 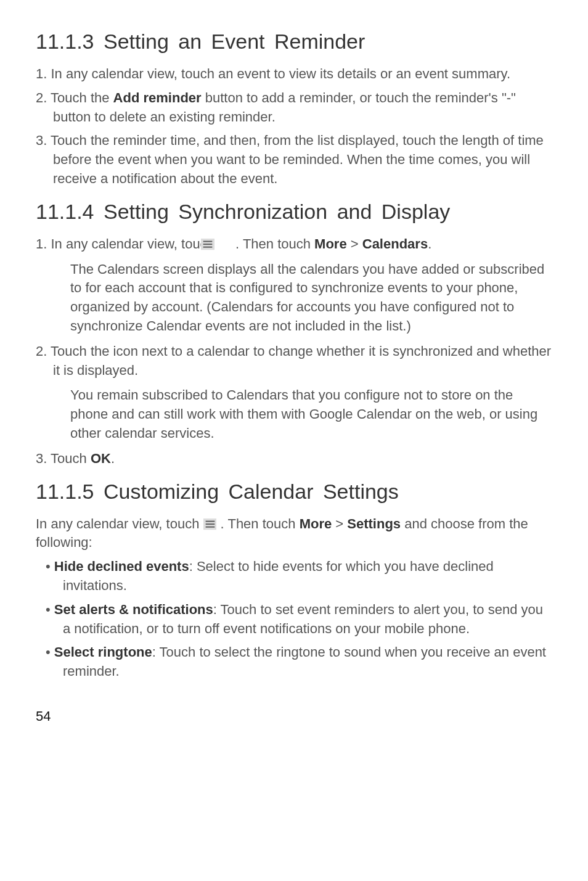 I want to click on section-heading-1114: 11.1.4 Setting Synchronization and Displ…, so click(x=294, y=212).